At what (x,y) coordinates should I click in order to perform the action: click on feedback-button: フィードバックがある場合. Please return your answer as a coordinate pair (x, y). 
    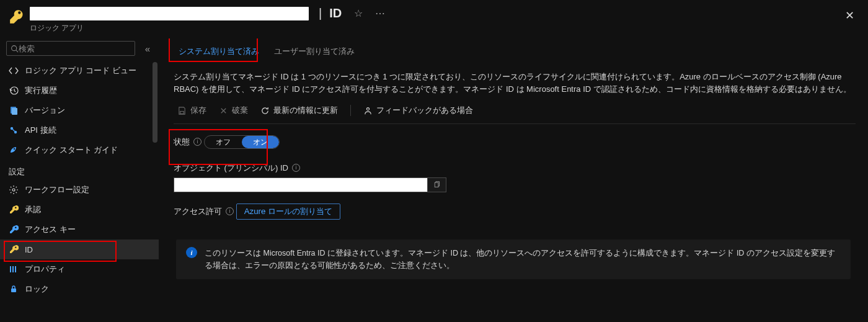
    Looking at the image, I should click on (418, 110).